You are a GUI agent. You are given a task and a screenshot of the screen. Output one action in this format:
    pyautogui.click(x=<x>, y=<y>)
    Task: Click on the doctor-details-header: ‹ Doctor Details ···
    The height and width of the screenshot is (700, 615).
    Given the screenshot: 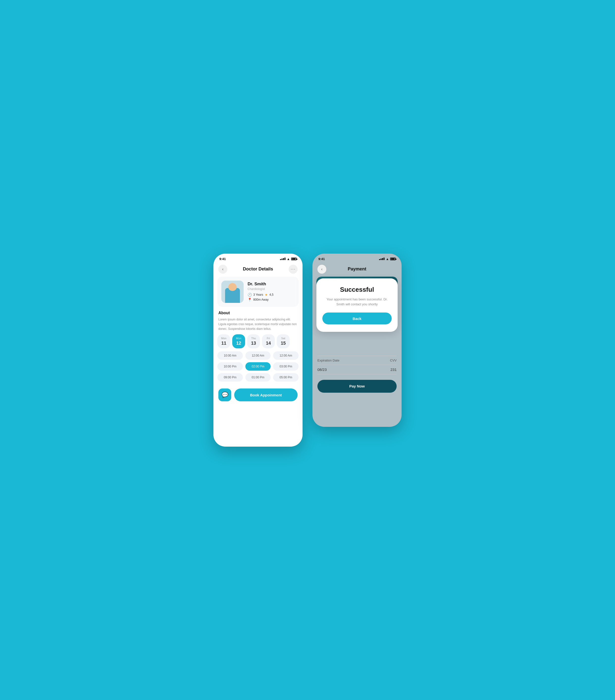 What is the action you would take?
    pyautogui.click(x=258, y=270)
    